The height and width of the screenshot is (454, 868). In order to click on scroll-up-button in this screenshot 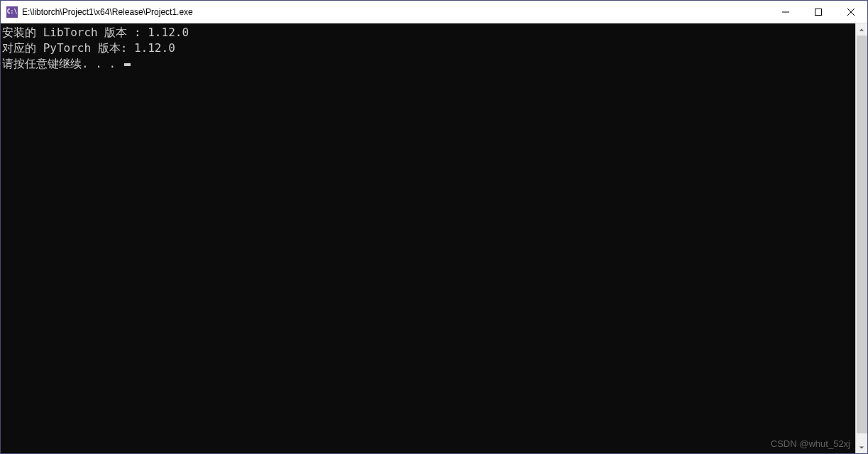, I will do `click(862, 30)`.